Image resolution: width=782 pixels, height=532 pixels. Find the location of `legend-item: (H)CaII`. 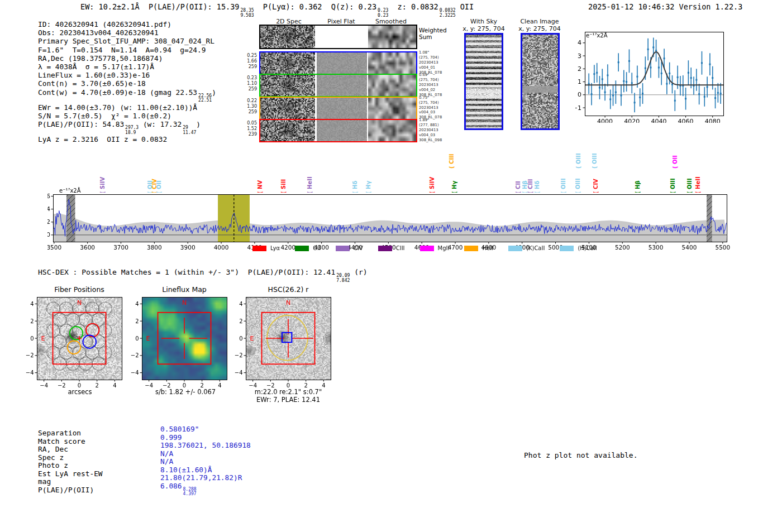

legend-item: (H)CaII is located at coordinates (578, 248).